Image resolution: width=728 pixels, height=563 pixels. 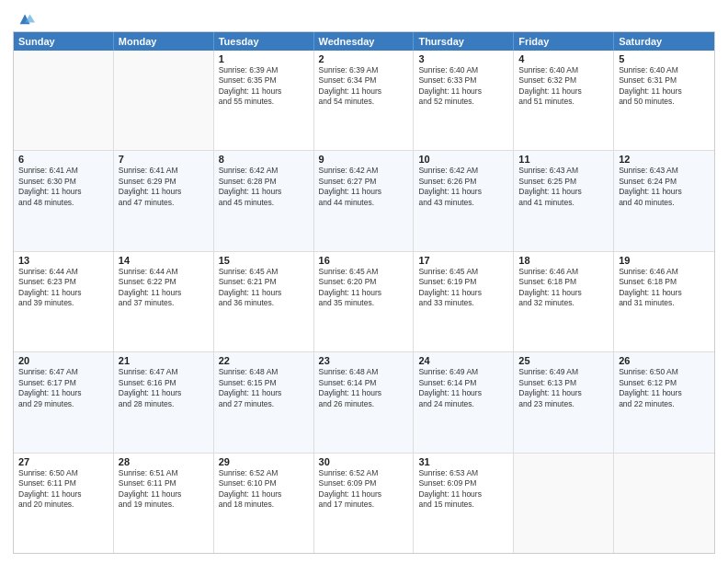 I want to click on daylight-text-cont: and 54 minutes., so click(x=364, y=101).